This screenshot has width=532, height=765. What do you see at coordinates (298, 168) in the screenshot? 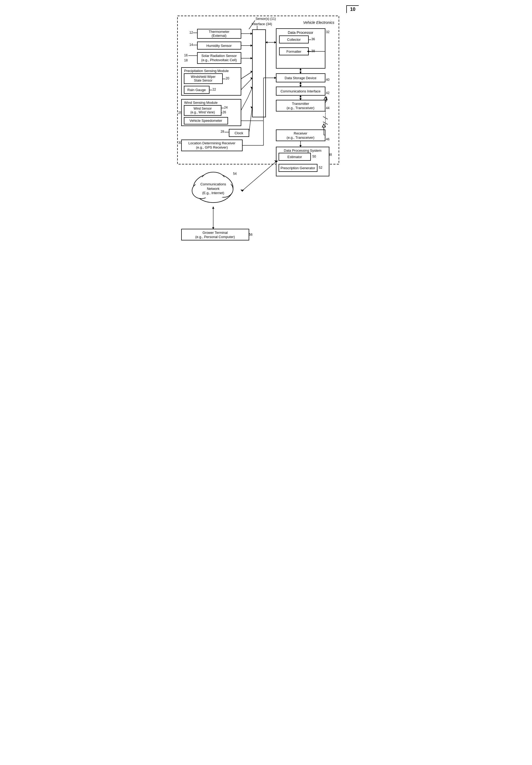
I see `prescription-label: Prescription Generator` at bounding box center [298, 168].